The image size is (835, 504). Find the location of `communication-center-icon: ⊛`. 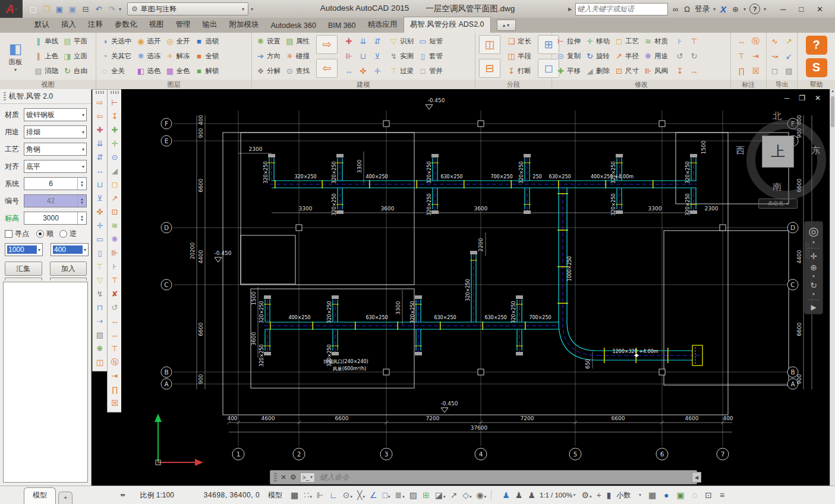

communication-center-icon: ⊛ is located at coordinates (736, 10).